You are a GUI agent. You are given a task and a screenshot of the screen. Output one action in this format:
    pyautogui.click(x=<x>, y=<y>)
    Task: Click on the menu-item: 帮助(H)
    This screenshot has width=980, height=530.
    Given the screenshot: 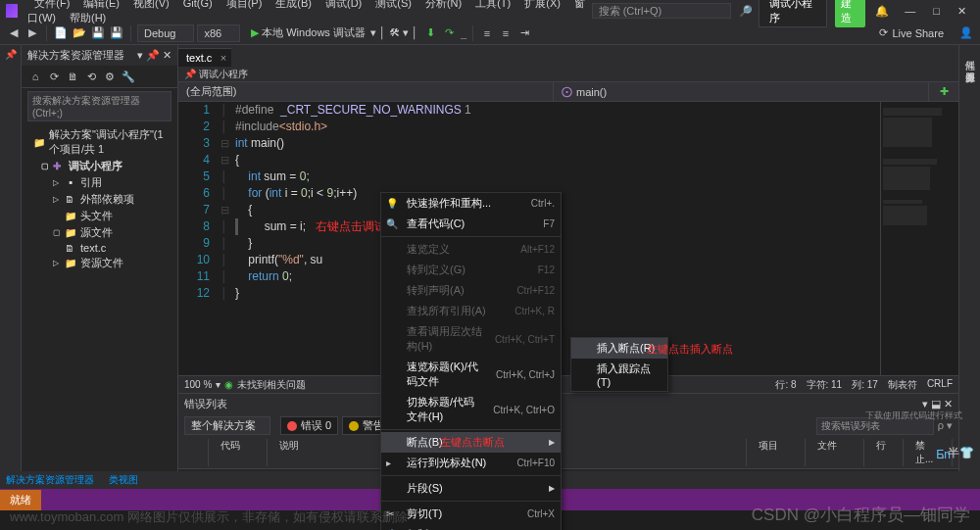 What is the action you would take?
    pyautogui.click(x=88, y=18)
    